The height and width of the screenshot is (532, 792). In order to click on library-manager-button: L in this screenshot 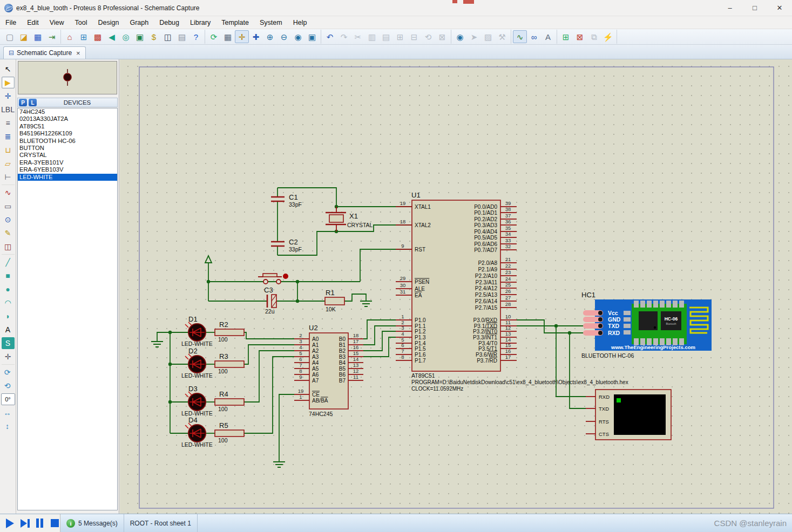, I will do `click(32, 103)`.